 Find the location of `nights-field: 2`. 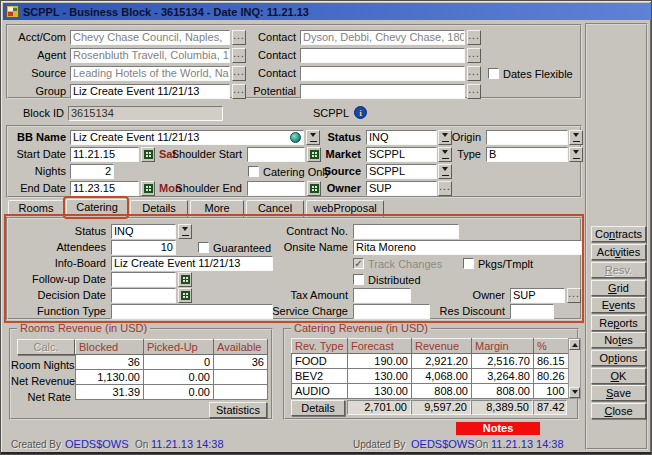

nights-field: 2 is located at coordinates (92, 172).